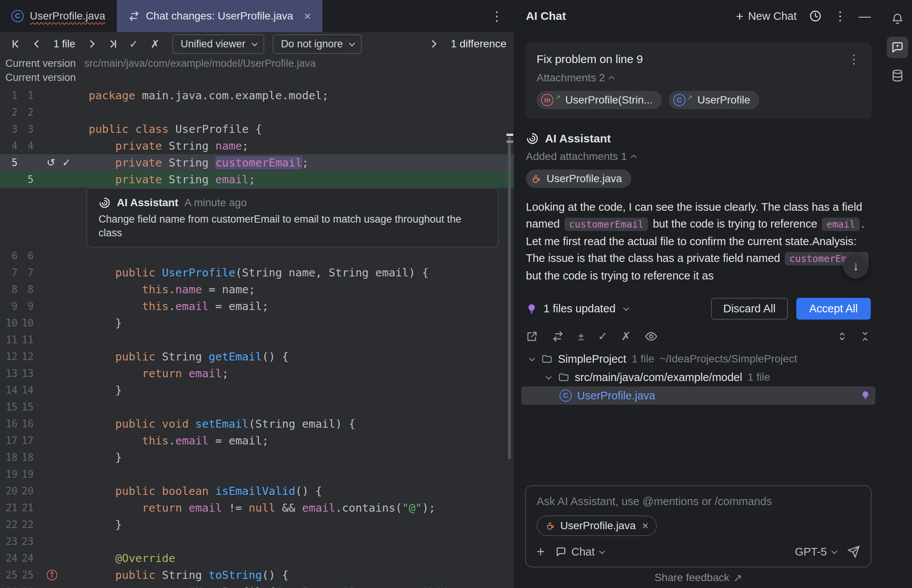  Describe the element at coordinates (51, 163) in the screenshot. I see `undo-change-icon: ↺` at that location.